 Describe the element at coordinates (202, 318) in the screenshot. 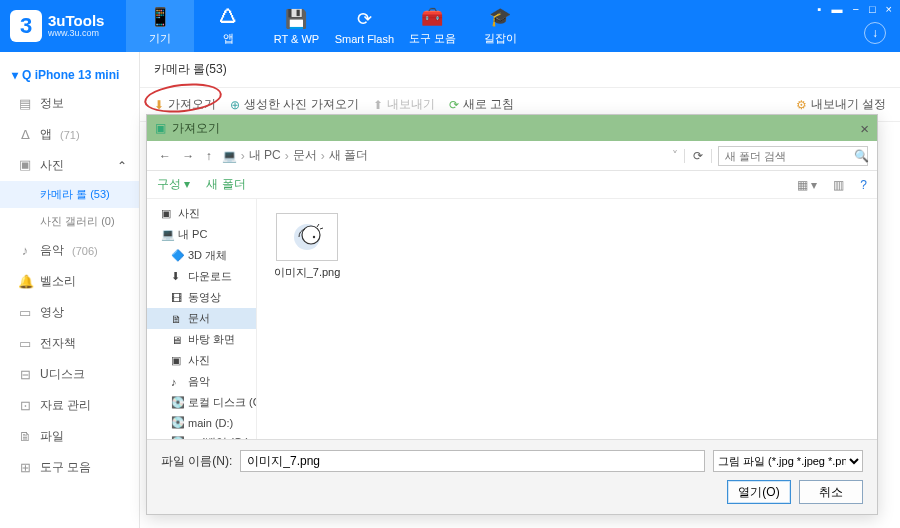

I see `tree-item: 🗎문서` at that location.